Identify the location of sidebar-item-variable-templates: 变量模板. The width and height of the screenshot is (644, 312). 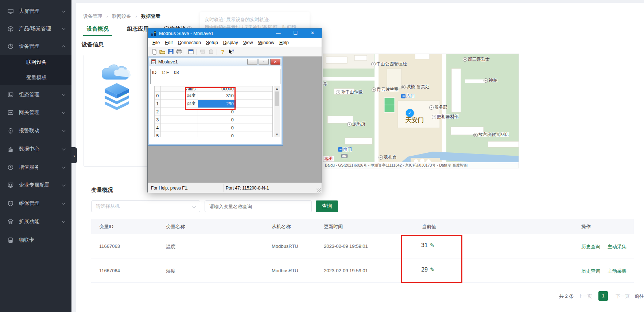
(36, 78).